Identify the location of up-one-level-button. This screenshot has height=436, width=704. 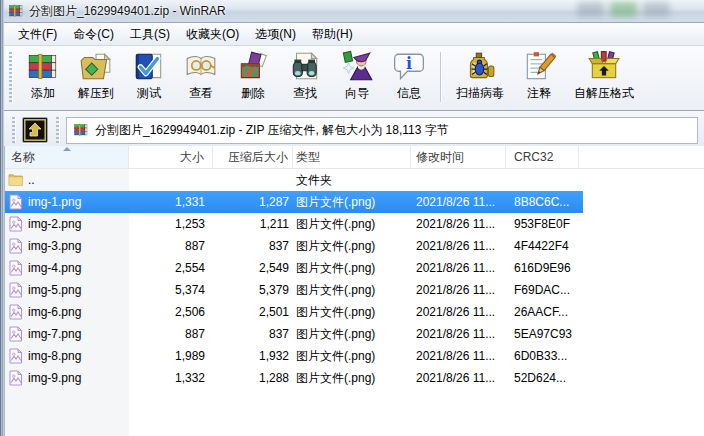
(35, 130).